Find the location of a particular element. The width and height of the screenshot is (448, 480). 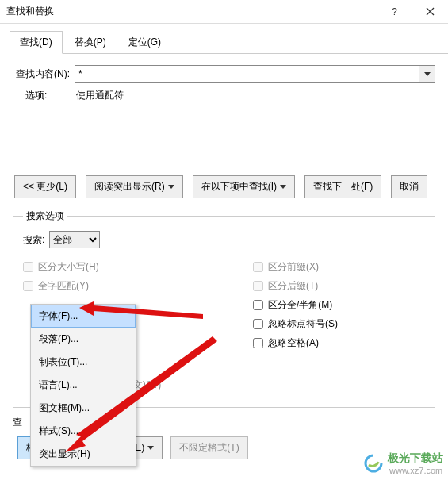

find-combo is located at coordinates (255, 74).